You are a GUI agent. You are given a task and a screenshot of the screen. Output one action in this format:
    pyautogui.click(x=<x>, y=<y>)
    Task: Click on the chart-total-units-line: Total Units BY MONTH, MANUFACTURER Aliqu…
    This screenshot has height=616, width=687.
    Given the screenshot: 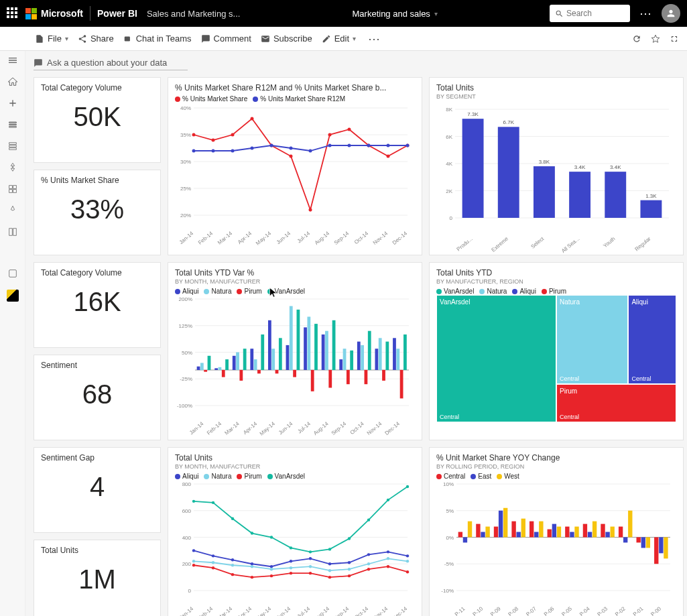 What is the action you would take?
    pyautogui.click(x=295, y=532)
    